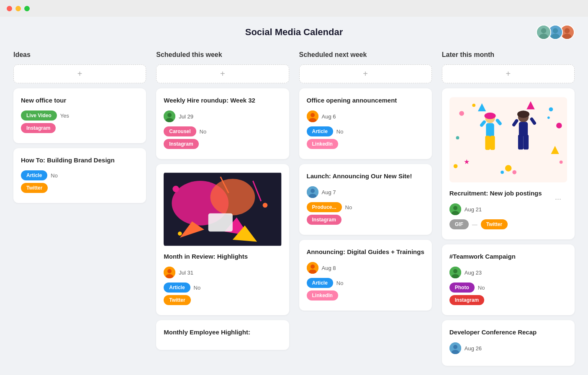 The image size is (588, 375). Describe the element at coordinates (508, 348) in the screenshot. I see `card-meta: Aug 26` at that location.